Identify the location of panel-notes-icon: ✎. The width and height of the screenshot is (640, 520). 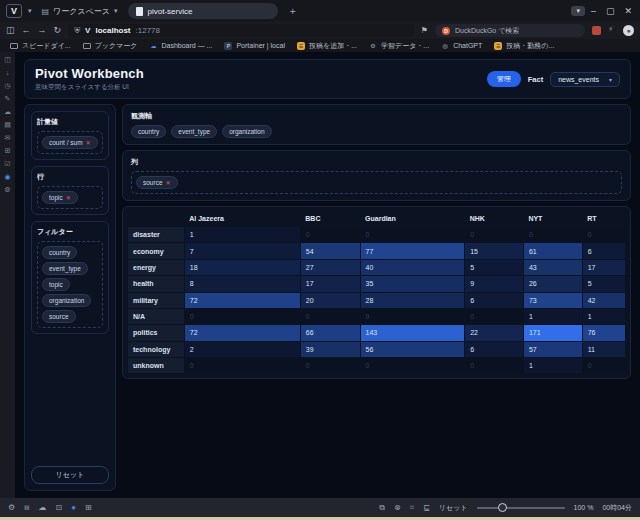
(8, 98).